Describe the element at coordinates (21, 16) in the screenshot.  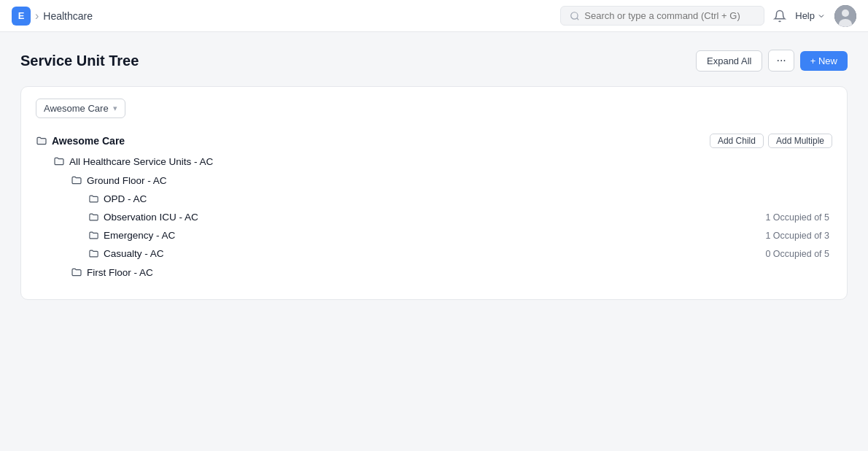
I see `app-logo: E` at that location.